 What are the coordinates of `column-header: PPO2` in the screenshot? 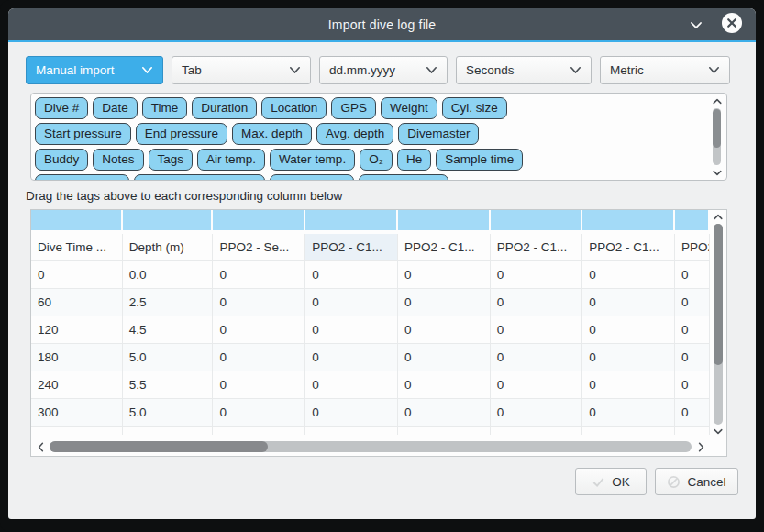 It's located at (692, 248).